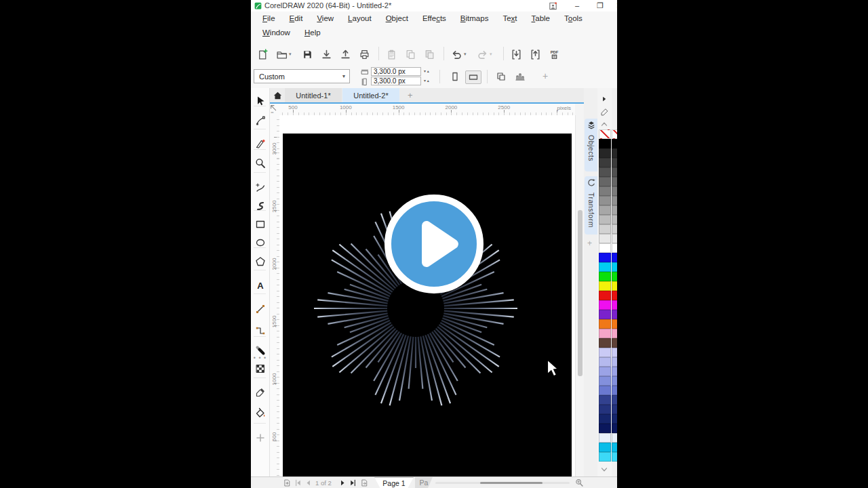 The image size is (868, 488). I want to click on page-height-input, so click(396, 81).